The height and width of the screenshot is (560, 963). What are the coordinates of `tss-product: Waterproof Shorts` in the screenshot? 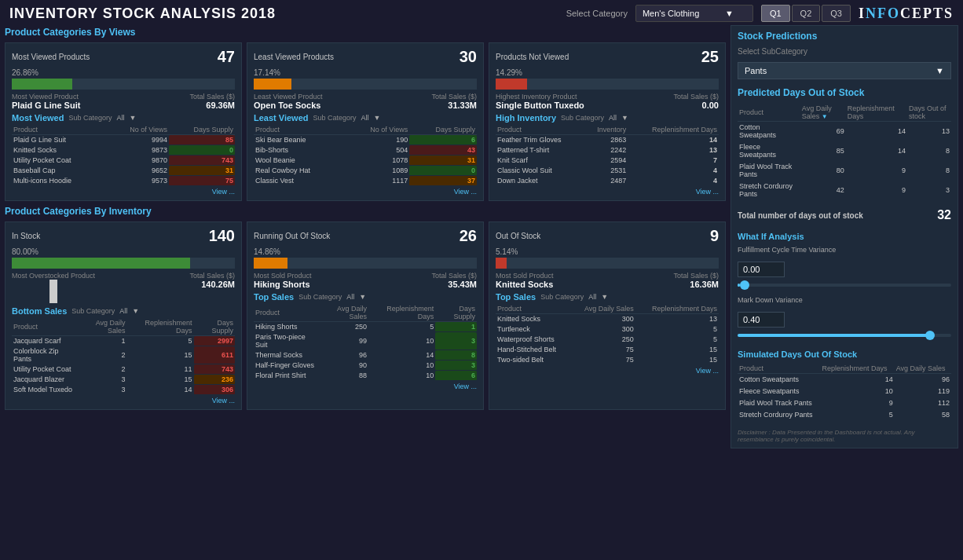 It's located at (533, 339).